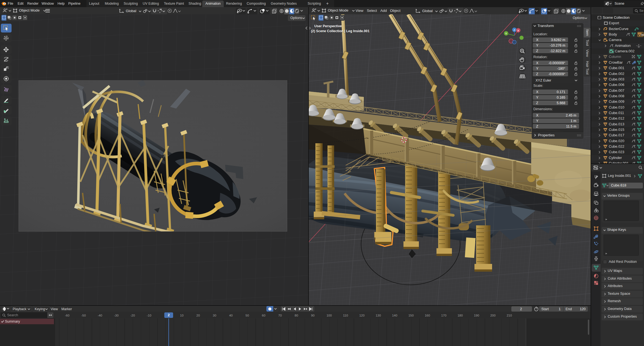 Image resolution: width=644 pixels, height=346 pixels. Describe the element at coordinates (519, 30) in the screenshot. I see `svg-text: X` at that location.